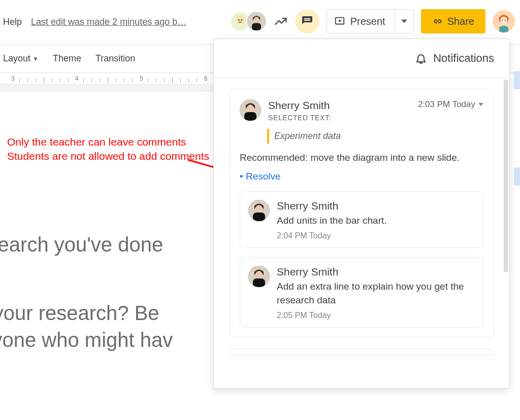  What do you see at coordinates (506, 176) in the screenshot?
I see `scrollbar` at bounding box center [506, 176].